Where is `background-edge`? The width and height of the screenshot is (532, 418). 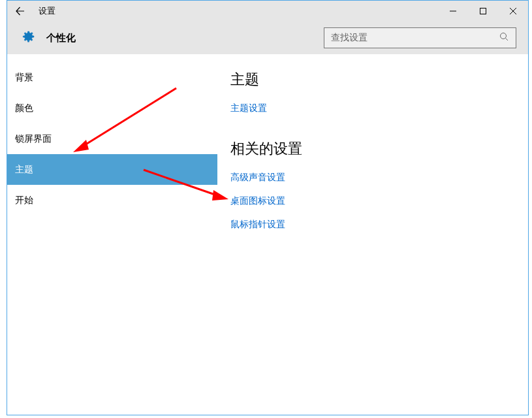
background-edge is located at coordinates (3, 209).